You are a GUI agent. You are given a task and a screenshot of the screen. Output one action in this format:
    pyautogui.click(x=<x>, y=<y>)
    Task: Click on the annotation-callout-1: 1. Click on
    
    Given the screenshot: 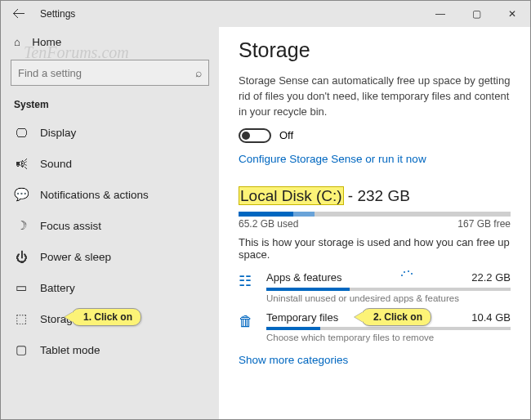 What is the action you would take?
    pyautogui.click(x=106, y=317)
    